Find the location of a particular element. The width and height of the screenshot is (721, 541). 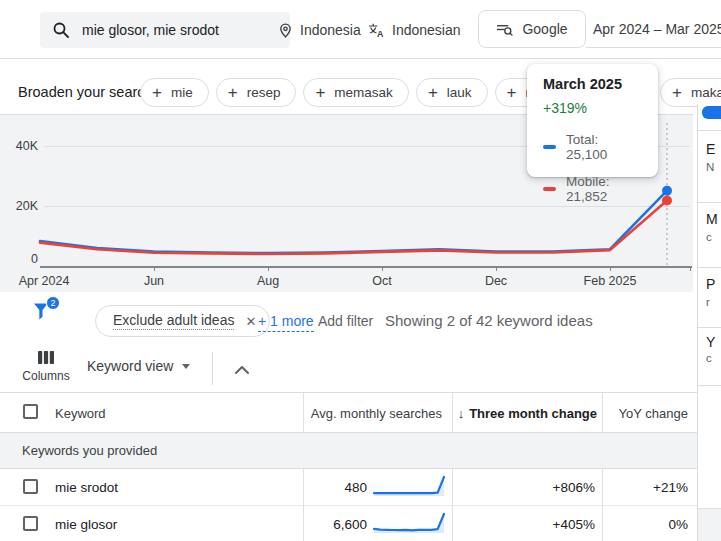

three-month-change-cell: +405% is located at coordinates (525, 524).